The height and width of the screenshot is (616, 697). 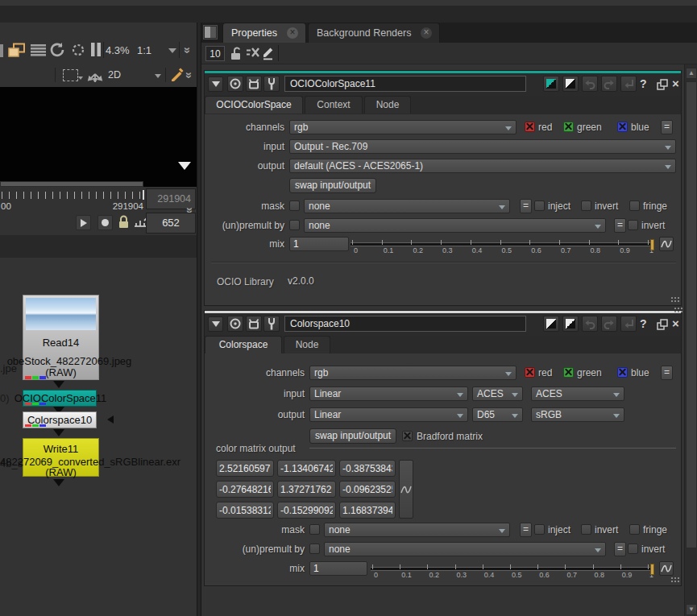 What do you see at coordinates (72, 184) in the screenshot?
I see `viewer-scrollbar` at bounding box center [72, 184].